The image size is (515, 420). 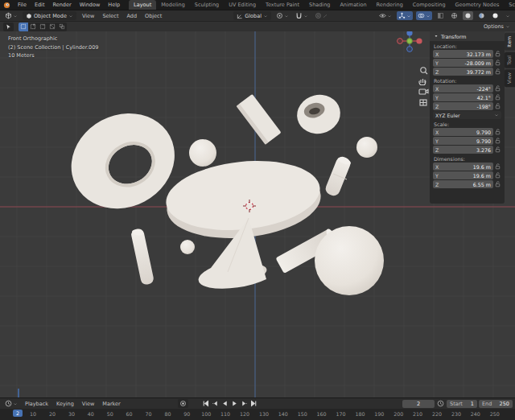 I want to click on current-frame-field: 2, so click(x=418, y=404).